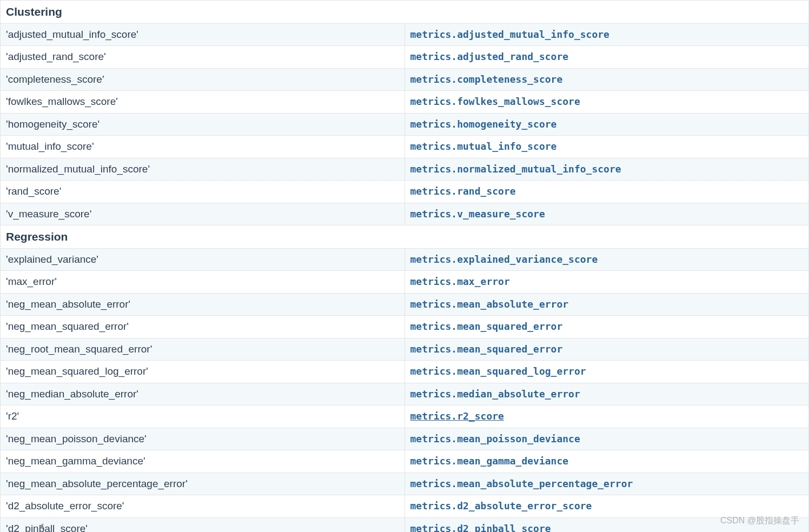  Describe the element at coordinates (55, 79) in the screenshot. I see `scorer-name: 'completeness_score'` at that location.